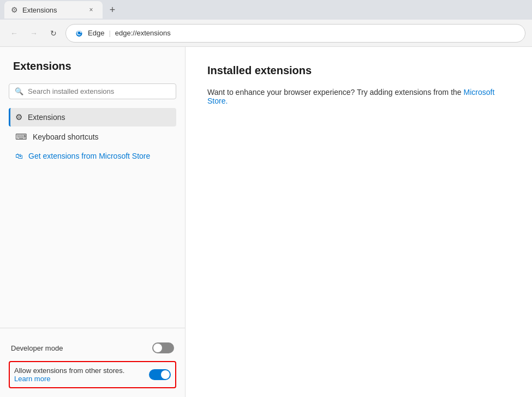 This screenshot has height=397, width=532. Describe the element at coordinates (14, 10) in the screenshot. I see `tab-icon: ⚙` at that location.